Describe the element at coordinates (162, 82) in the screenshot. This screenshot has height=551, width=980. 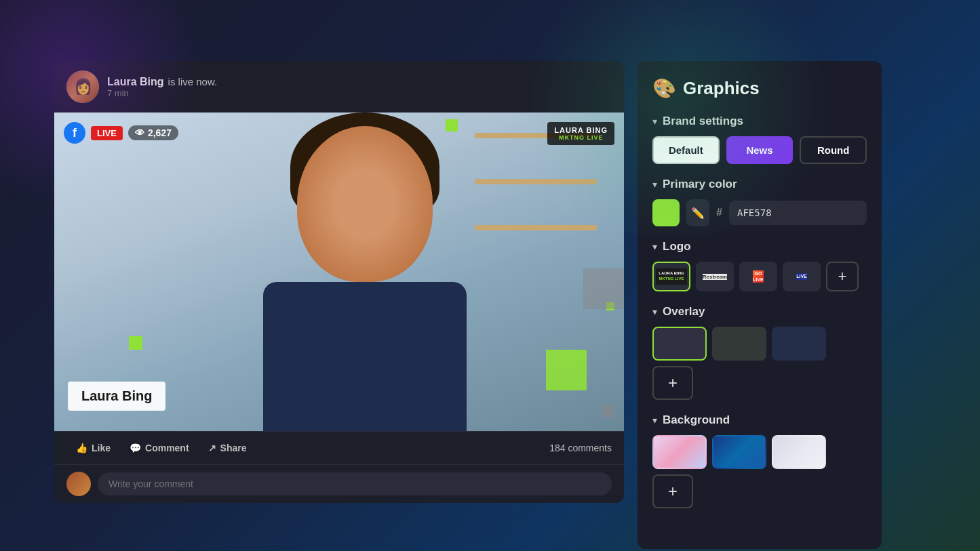
I see `username-line: Laura Bing is live now.` at that location.